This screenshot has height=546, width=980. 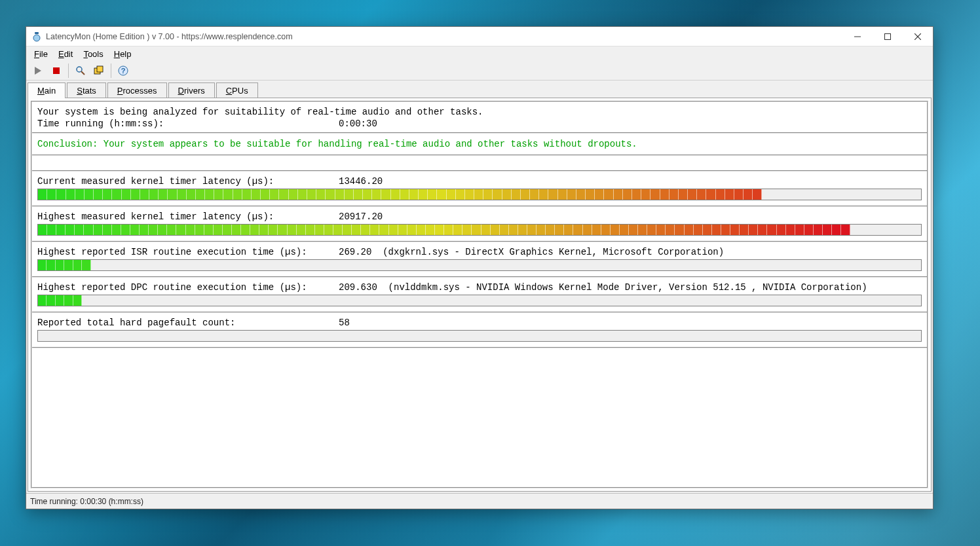 What do you see at coordinates (480, 194) in the screenshot?
I see `kernel-current-bar` at bounding box center [480, 194].